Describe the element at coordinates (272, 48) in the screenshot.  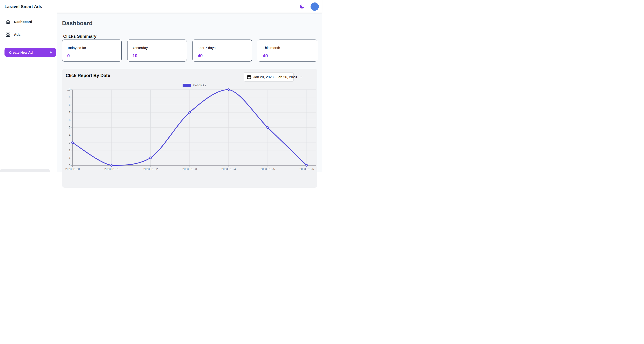
I see `card-label: This month` at that location.